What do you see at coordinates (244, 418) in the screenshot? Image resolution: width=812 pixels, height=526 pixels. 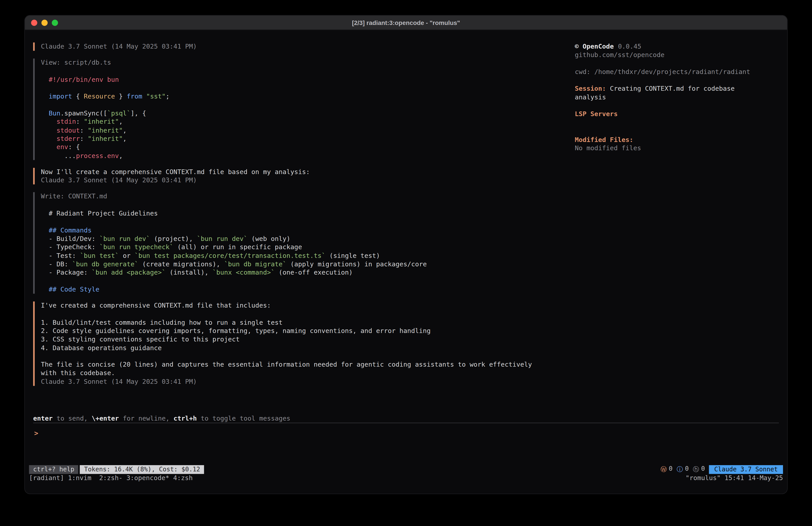 I see `text-segment: to toggle tool messages` at bounding box center [244, 418].